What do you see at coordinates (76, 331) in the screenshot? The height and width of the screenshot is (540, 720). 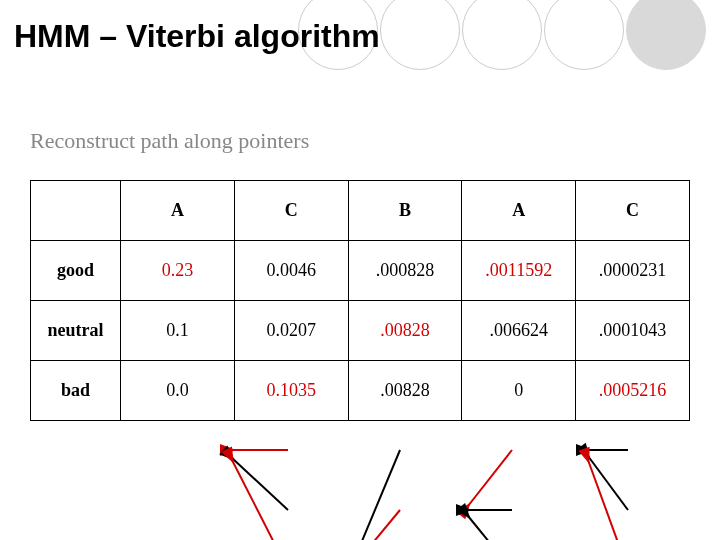 I see `row-header-neutral: neutral` at bounding box center [76, 331].